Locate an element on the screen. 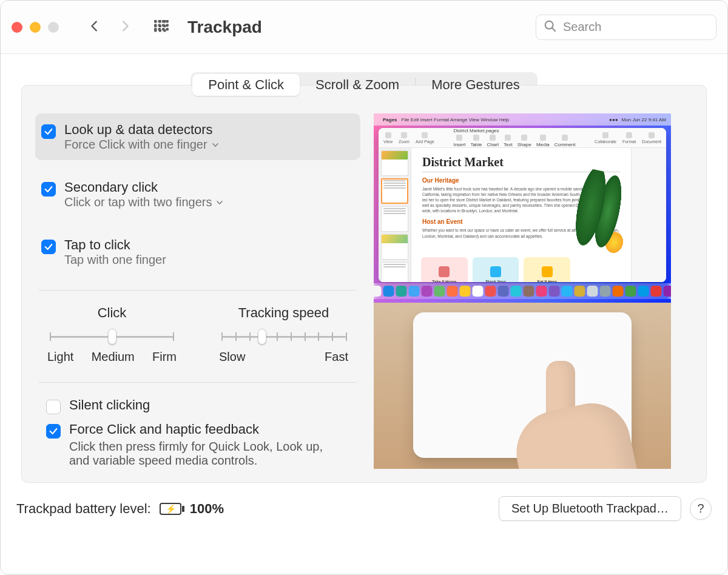 The image size is (728, 575). preview-menubar: Pages File Edit Insert Format Arrange Vi… is located at coordinates (522, 119).